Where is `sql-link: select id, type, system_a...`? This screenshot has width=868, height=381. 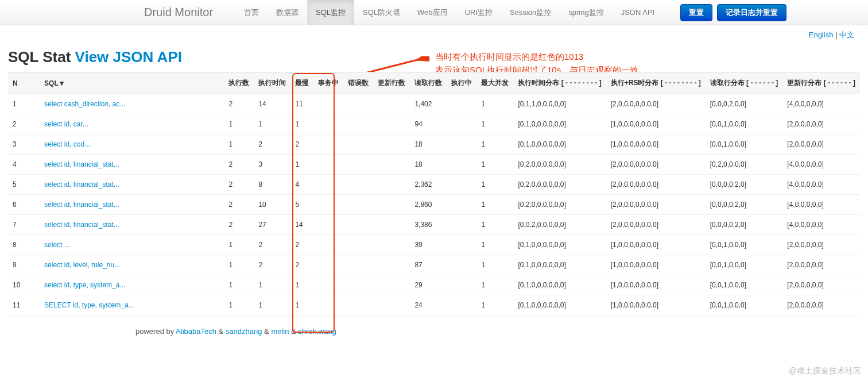 sql-link: select id, type, system_a... is located at coordinates (85, 285).